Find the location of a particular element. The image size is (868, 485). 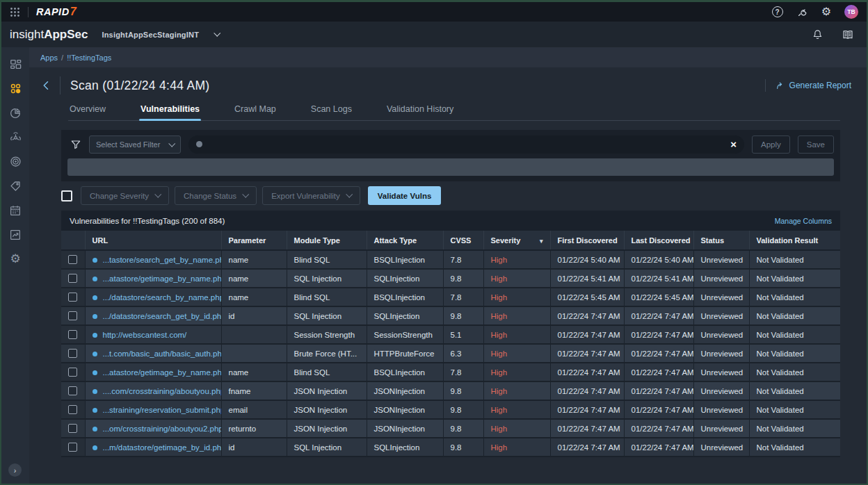

documentation-book-icon is located at coordinates (848, 35).